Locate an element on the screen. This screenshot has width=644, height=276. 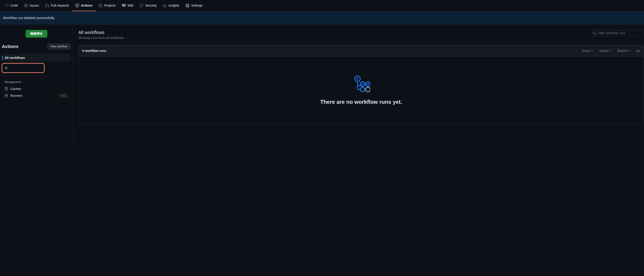
beta-badge: Beta is located at coordinates (64, 96).